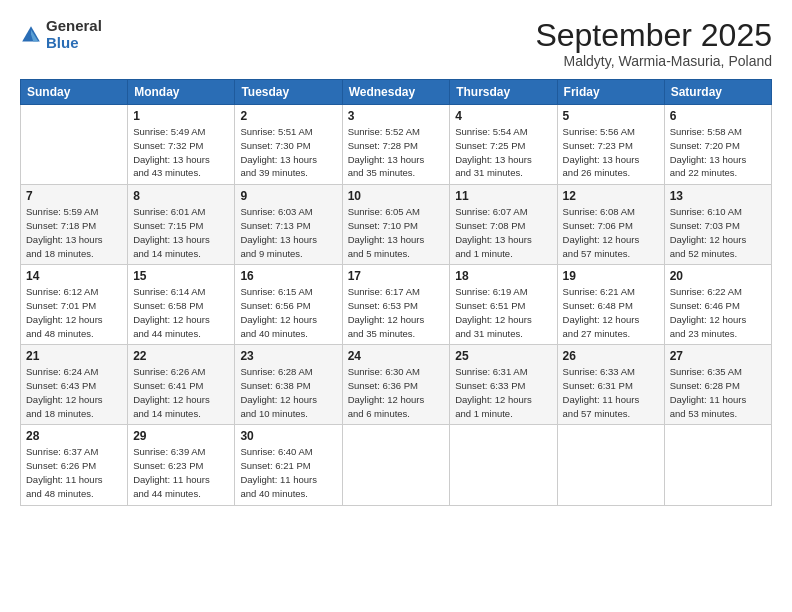 The image size is (792, 612). Describe the element at coordinates (396, 92) in the screenshot. I see `calendar-header-row: Sunday Monday Tuesday Wednesday Thursday…` at that location.